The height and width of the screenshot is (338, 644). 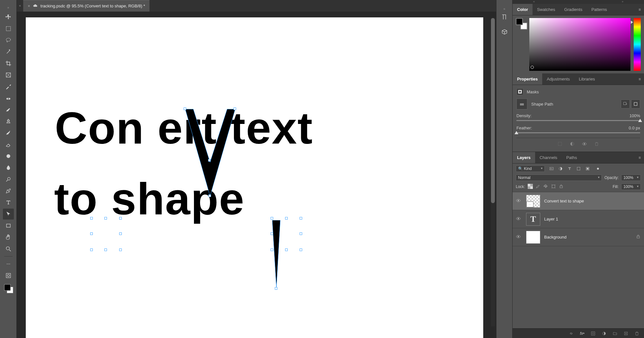 What do you see at coordinates (8, 17) in the screenshot?
I see `move-tool` at bounding box center [8, 17].